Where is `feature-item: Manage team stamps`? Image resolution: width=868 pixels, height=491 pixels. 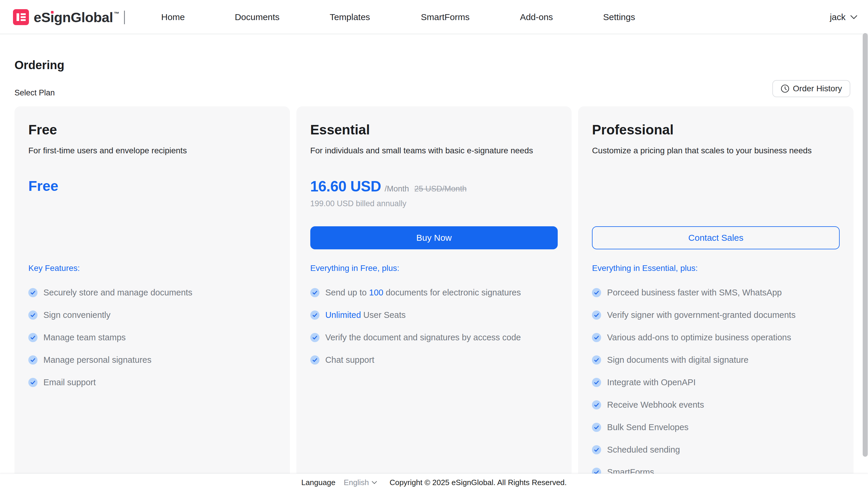 feature-item: Manage team stamps is located at coordinates (155, 337).